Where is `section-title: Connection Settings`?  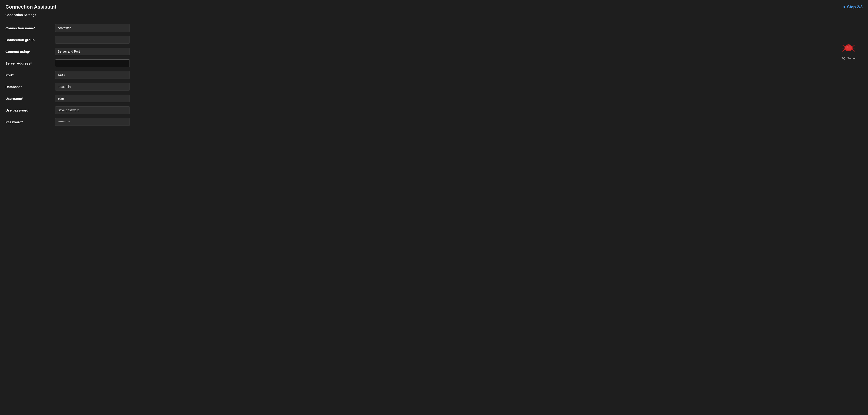 section-title: Connection Settings is located at coordinates (434, 15).